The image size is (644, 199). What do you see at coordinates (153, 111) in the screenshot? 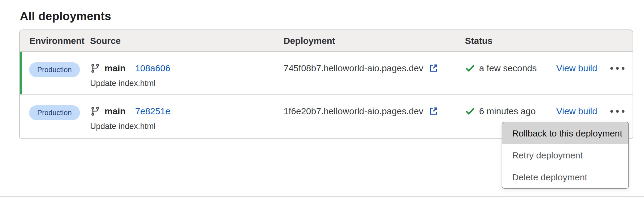
I see `commit-link: 7e8251e` at bounding box center [153, 111].